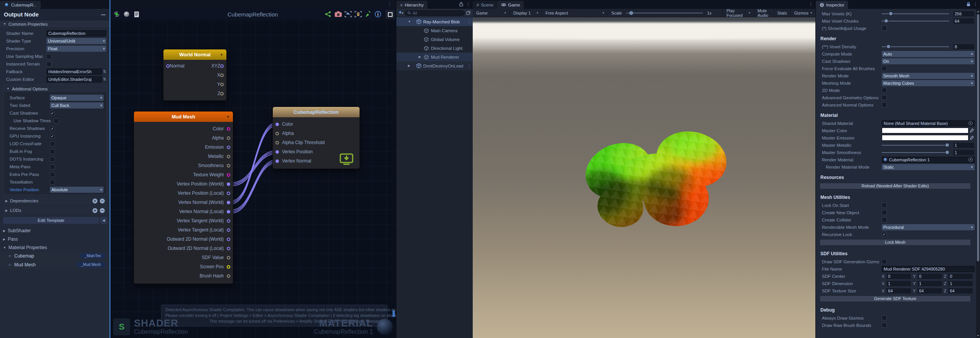 Image resolution: width=980 pixels, height=338 pixels. What do you see at coordinates (76, 33) in the screenshot?
I see `text-field: CubemapReflection` at bounding box center [76, 33].